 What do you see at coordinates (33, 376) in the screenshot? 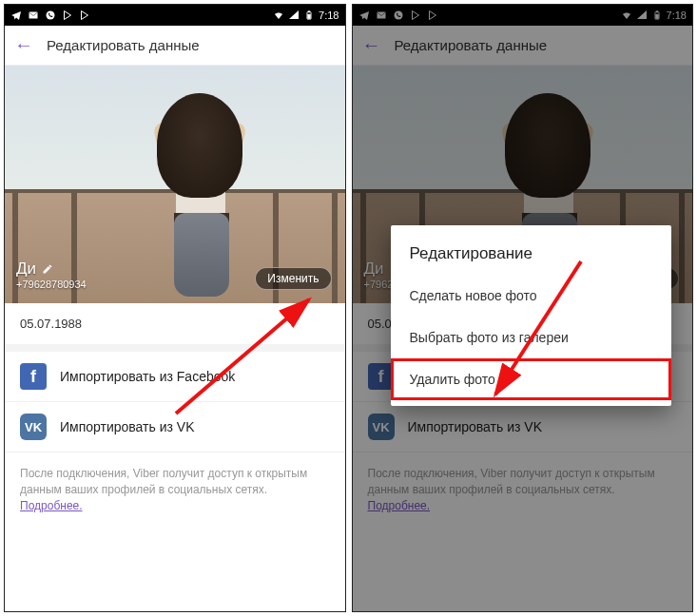
I see `facebook-icon: f` at bounding box center [33, 376].